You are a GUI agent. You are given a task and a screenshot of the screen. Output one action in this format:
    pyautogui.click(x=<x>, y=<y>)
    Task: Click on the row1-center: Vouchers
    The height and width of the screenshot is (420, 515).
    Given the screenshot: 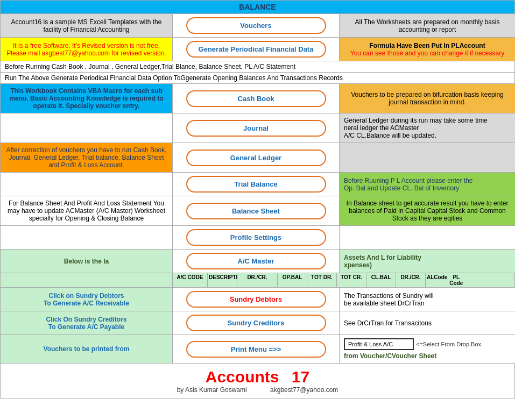 What is the action you would take?
    pyautogui.click(x=256, y=26)
    